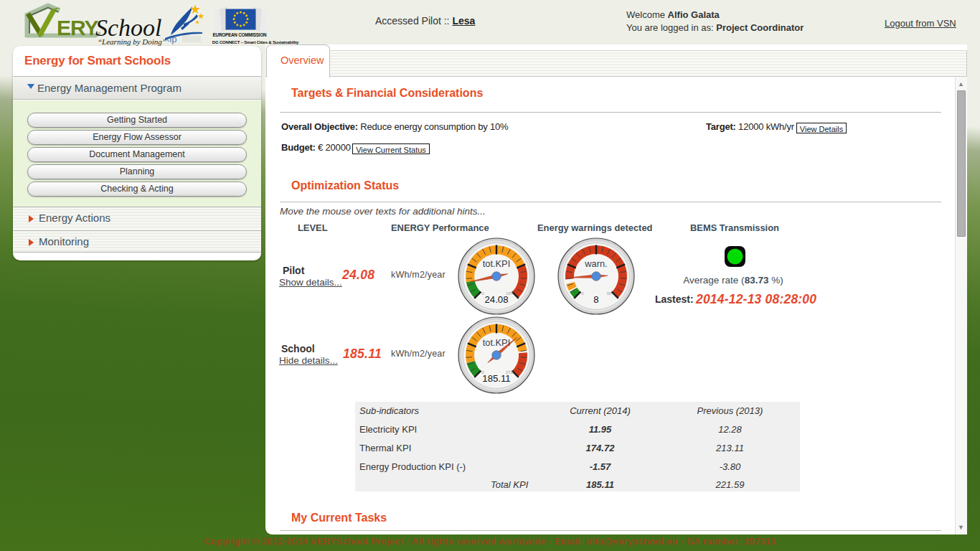 This screenshot has height=551, width=980. Describe the element at coordinates (77, 27) in the screenshot. I see `svg-text: ERY` at that location.